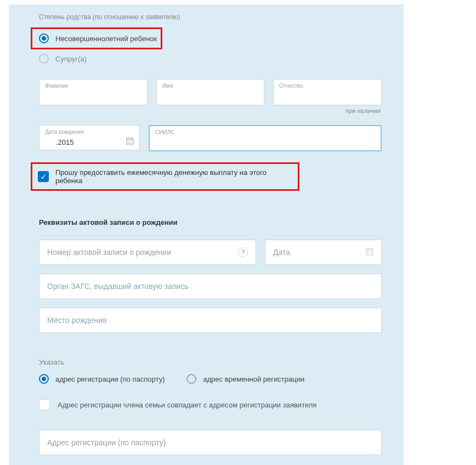 Image resolution: width=476 pixels, height=465 pixels. I want to click on highlight-payment: ✓ Прошу предоставить ежемесячную денежну…, so click(165, 177).